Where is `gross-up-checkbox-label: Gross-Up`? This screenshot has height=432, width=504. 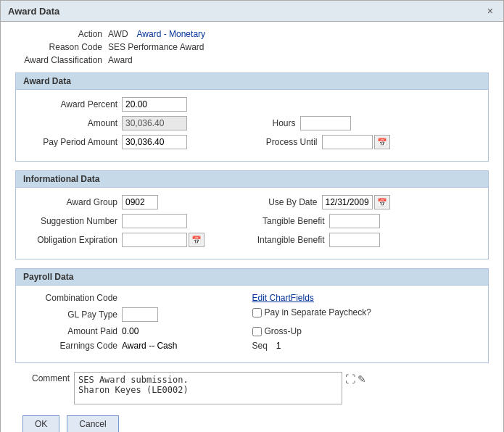 gross-up-checkbox-label: Gross-Up is located at coordinates (277, 331).